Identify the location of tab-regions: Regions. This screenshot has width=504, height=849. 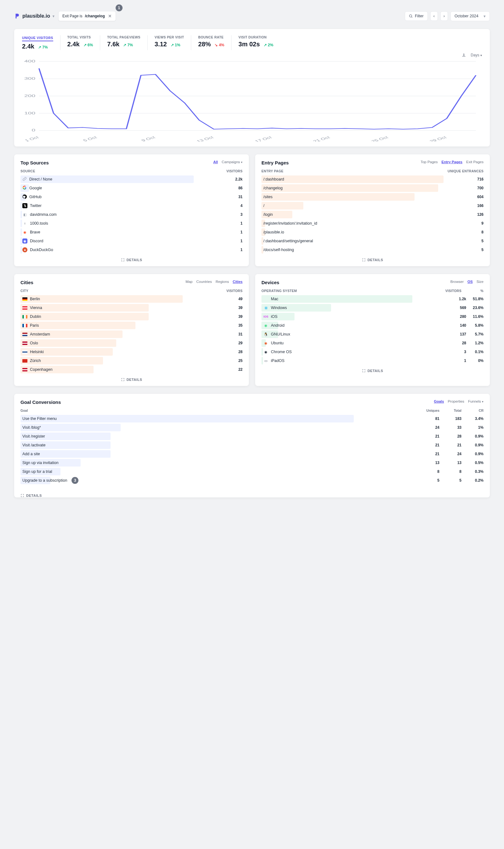
(222, 282).